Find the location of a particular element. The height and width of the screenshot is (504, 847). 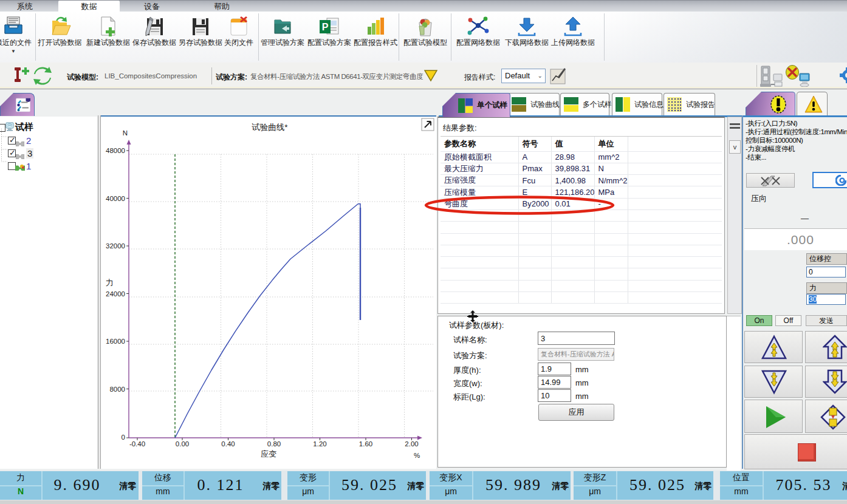

svg-text: 0.00 is located at coordinates (182, 444).